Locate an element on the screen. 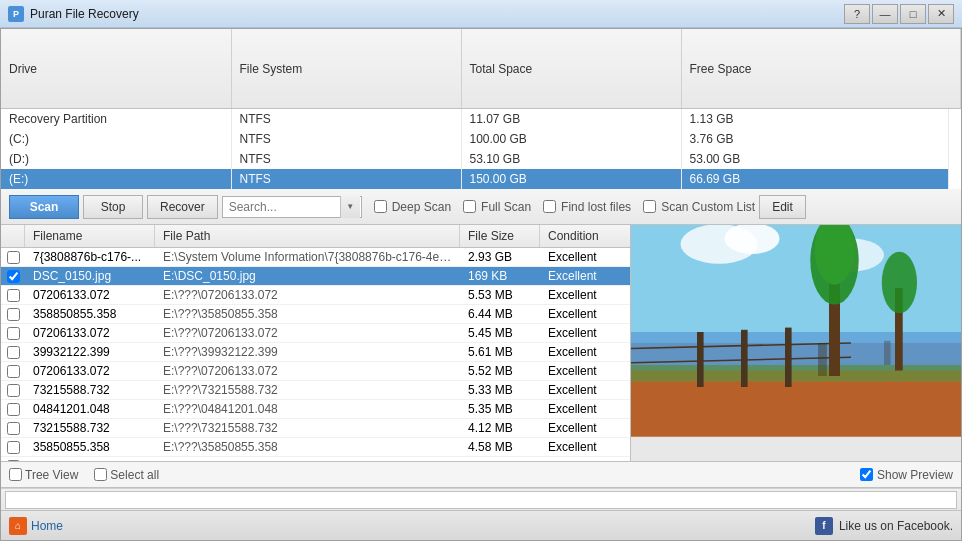  stop-button: Stop is located at coordinates (113, 207).